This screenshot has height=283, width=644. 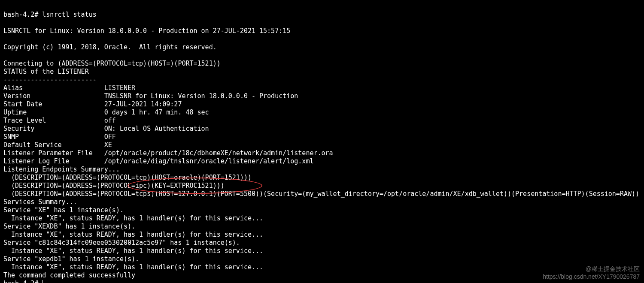 I want to click on endpoints-summary-header: Listening Endpoints Summary..., so click(x=62, y=169).